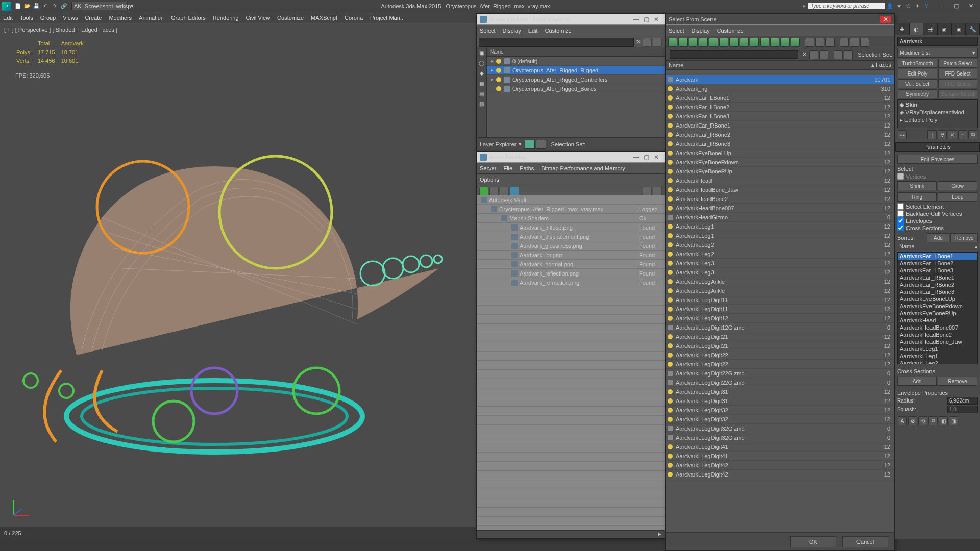 The image size is (980, 551). What do you see at coordinates (780, 217) in the screenshot?
I see `scene-item: AardvarkHeadGizmo0` at bounding box center [780, 217].